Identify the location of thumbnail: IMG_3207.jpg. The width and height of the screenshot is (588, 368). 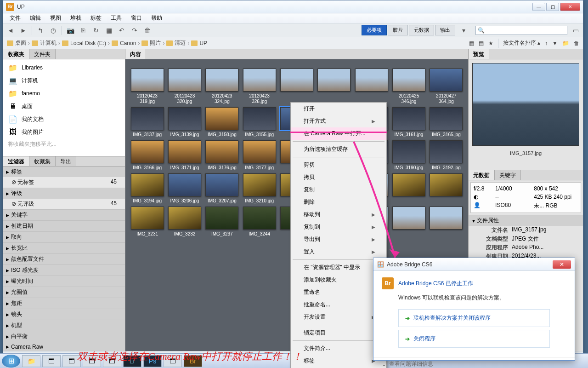
(222, 189).